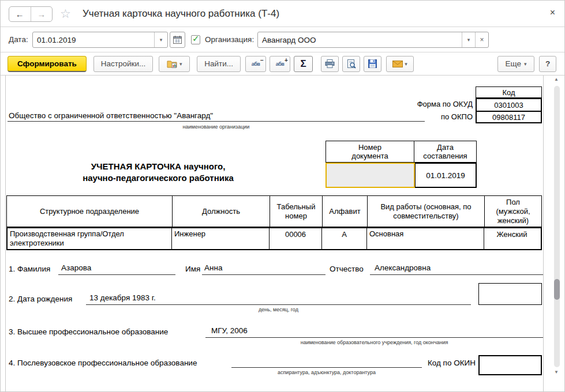  I want to click on collapse-groups-button: абв−, so click(256, 64).